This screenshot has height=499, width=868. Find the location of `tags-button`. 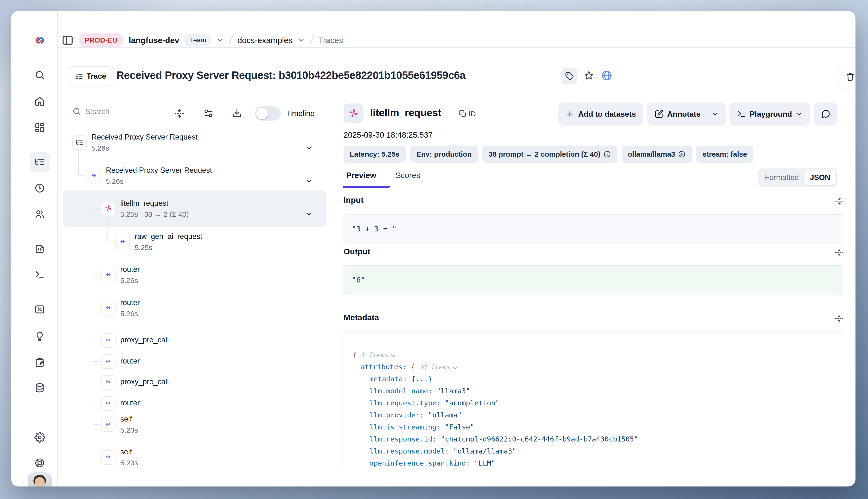

tags-button is located at coordinates (570, 76).